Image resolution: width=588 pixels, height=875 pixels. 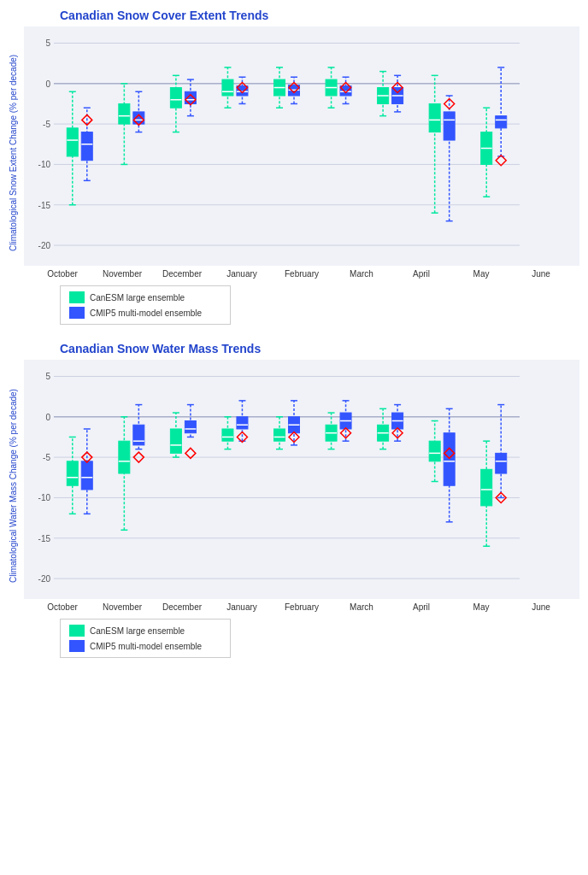 I want to click on chart2-title: Canadian Snow Water Mass Trends, so click(x=320, y=349).